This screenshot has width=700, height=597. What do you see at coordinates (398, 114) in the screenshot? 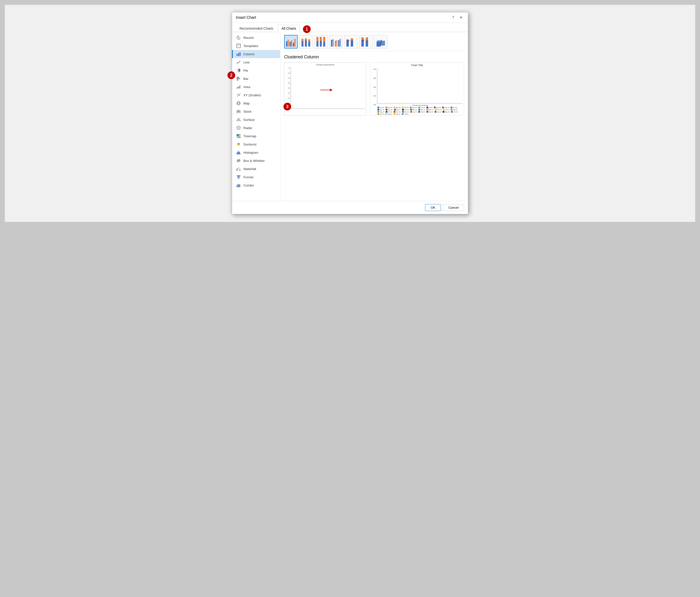
I see `legend-label: Sep-22` at bounding box center [398, 114].